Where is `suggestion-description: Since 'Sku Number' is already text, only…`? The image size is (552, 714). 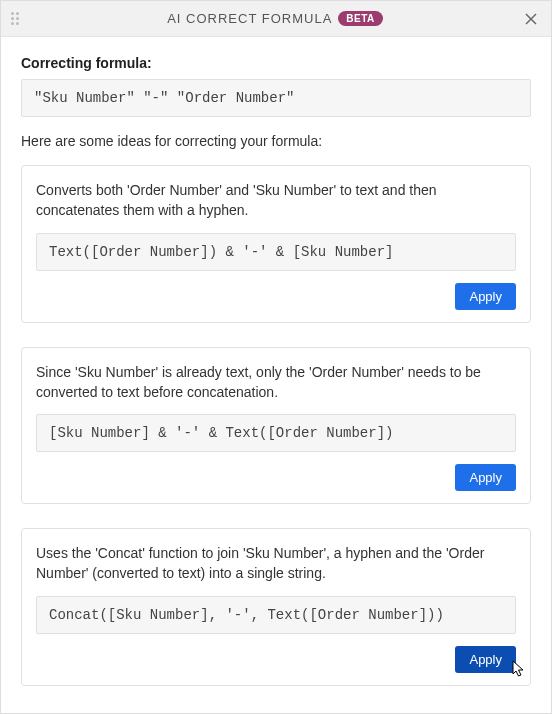
suggestion-description: Since 'Sku Number' is already text, only… is located at coordinates (276, 382).